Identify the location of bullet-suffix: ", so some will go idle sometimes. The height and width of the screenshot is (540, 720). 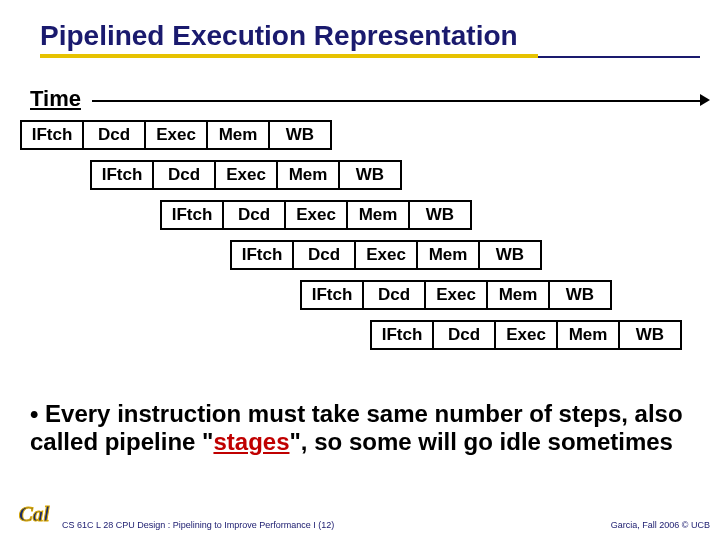
(480, 442).